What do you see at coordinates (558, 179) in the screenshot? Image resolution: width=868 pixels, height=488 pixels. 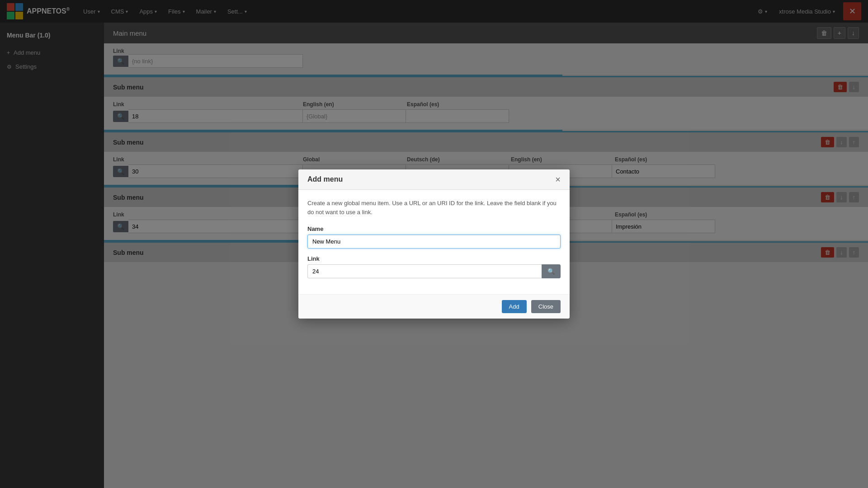 I see `modal-close-x-button: ×` at bounding box center [558, 179].